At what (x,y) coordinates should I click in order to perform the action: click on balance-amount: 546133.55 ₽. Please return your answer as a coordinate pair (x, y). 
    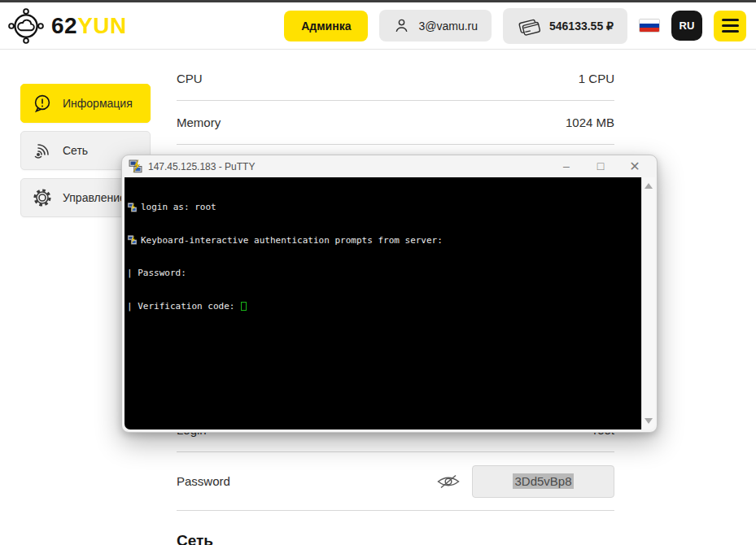
    Looking at the image, I should click on (581, 26).